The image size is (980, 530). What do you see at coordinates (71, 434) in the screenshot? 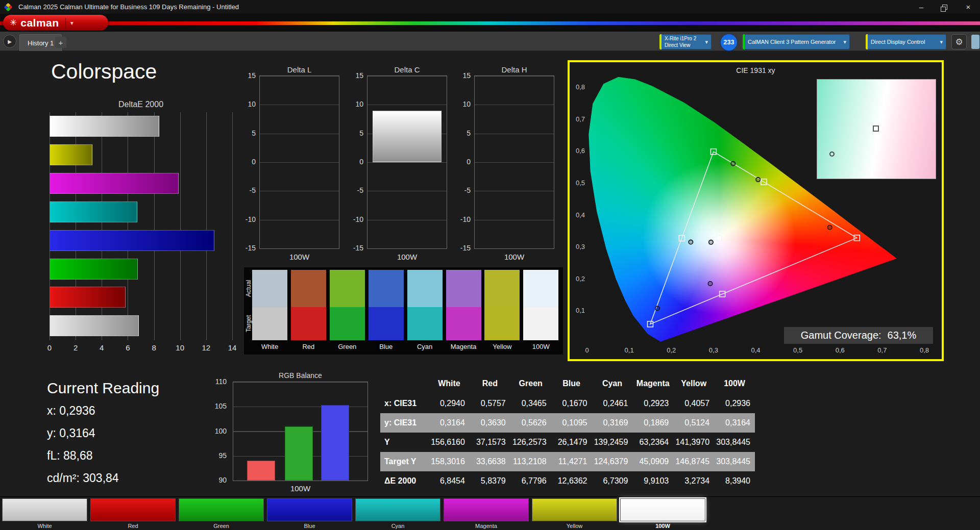
I see `reading-y: y: 0,3164` at bounding box center [71, 434].